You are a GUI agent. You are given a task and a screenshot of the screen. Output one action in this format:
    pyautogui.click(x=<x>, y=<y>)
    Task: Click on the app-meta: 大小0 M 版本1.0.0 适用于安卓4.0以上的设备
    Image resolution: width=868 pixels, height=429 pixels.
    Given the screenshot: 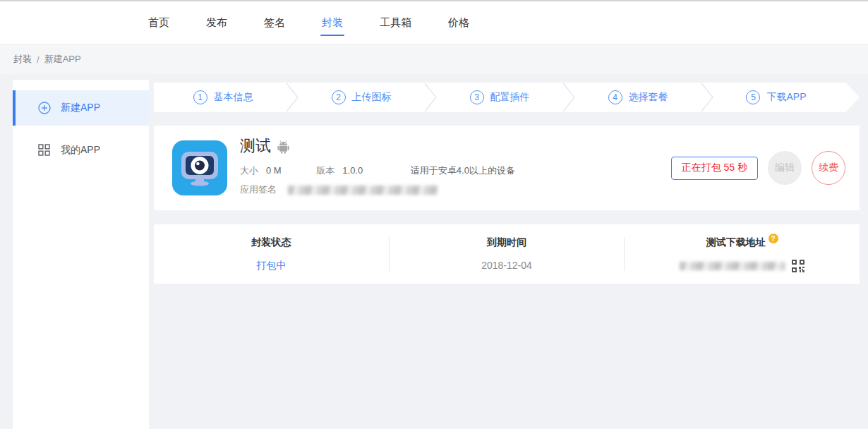 What is the action you would take?
    pyautogui.click(x=378, y=171)
    